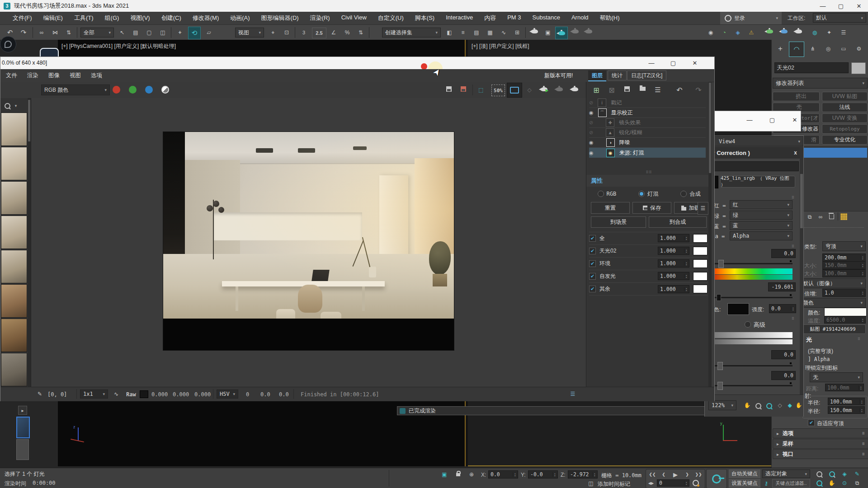 This screenshot has width=868, height=488. What do you see at coordinates (425, 18) in the screenshot?
I see `menu-scripting: 脚本(S)` at bounding box center [425, 18].